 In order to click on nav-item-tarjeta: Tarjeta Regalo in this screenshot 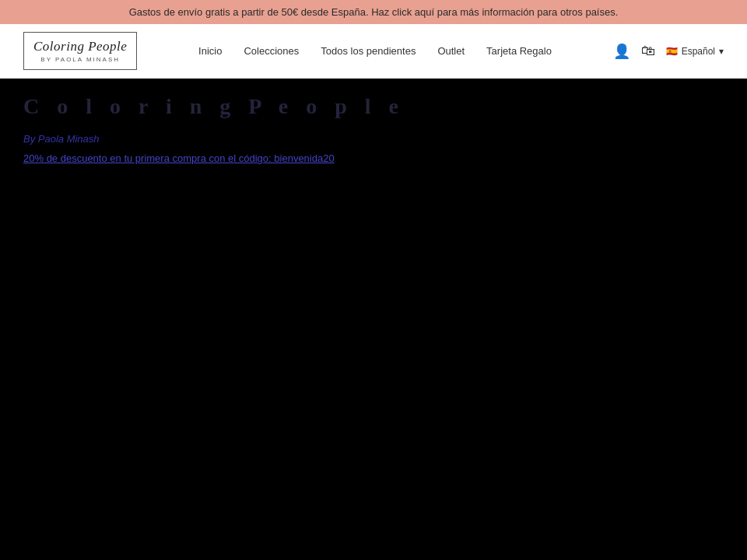, I will do `click(519, 51)`.